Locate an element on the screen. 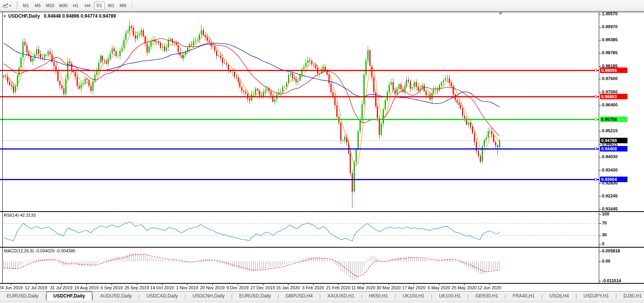 The image size is (644, 303). date-axis-label: 30 Mar 2020 is located at coordinates (389, 288).